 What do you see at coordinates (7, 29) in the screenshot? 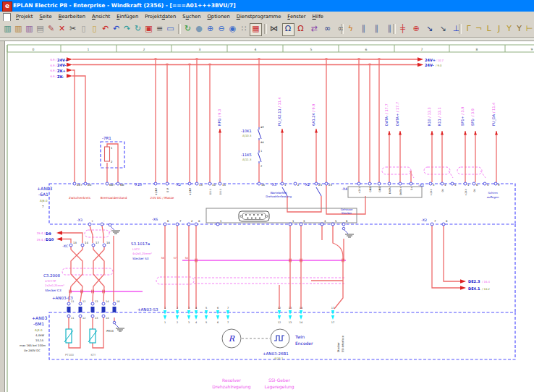
I see `toolbar-project-open-icon: ▥` at bounding box center [7, 29].